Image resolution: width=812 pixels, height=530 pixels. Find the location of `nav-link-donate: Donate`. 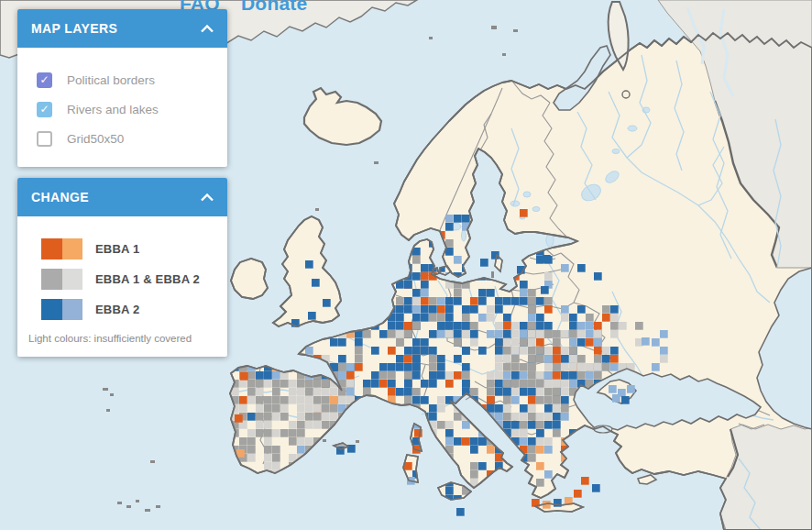

nav-link-donate: Donate is located at coordinates (274, 7).